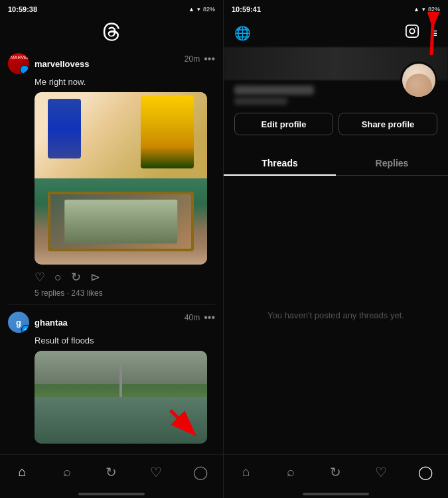  What do you see at coordinates (336, 472) in the screenshot?
I see `repost-icon-right: ↻` at bounding box center [336, 472].